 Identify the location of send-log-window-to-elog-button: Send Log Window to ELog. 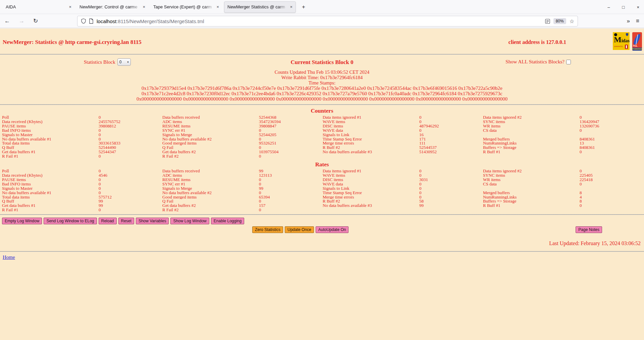
(70, 221).